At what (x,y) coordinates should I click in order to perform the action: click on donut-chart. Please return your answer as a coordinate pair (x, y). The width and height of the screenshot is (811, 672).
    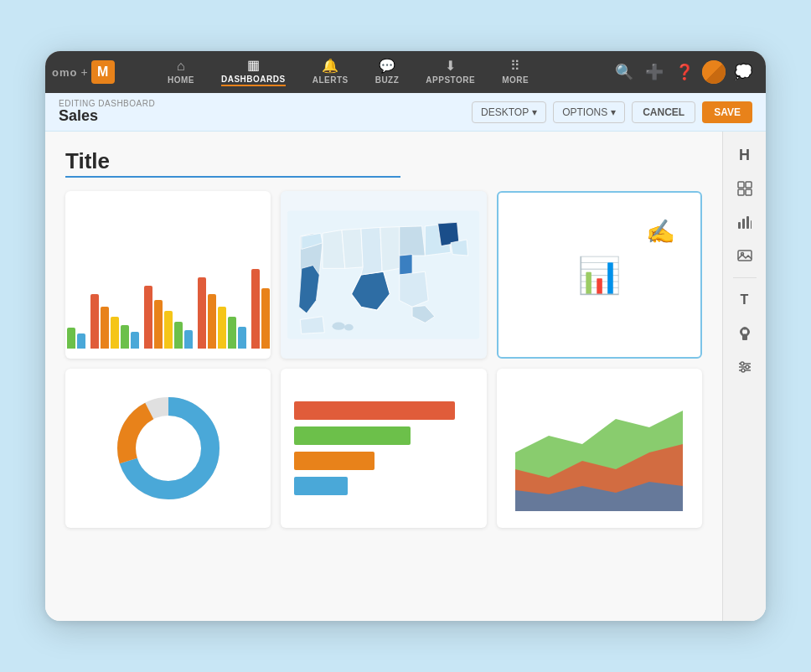
    Looking at the image, I should click on (168, 448).